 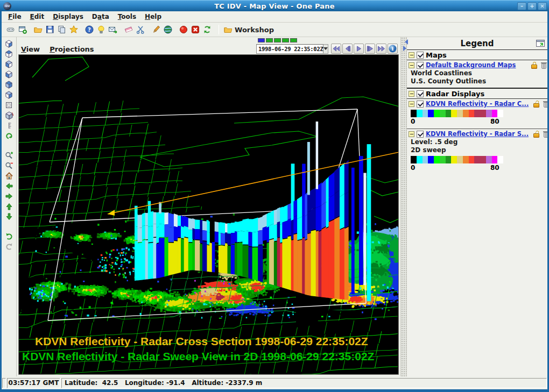 I want to click on copy-icon, so click(x=62, y=30).